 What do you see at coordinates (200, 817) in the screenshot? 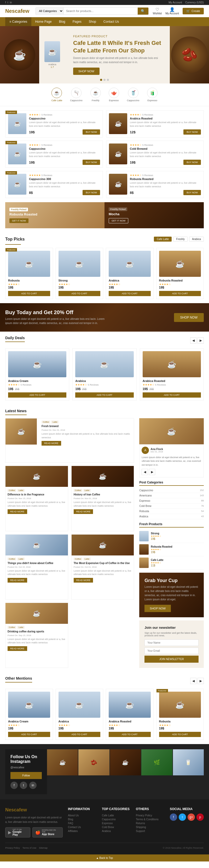
I see `footer-pinterest-icon: p` at bounding box center [200, 817].